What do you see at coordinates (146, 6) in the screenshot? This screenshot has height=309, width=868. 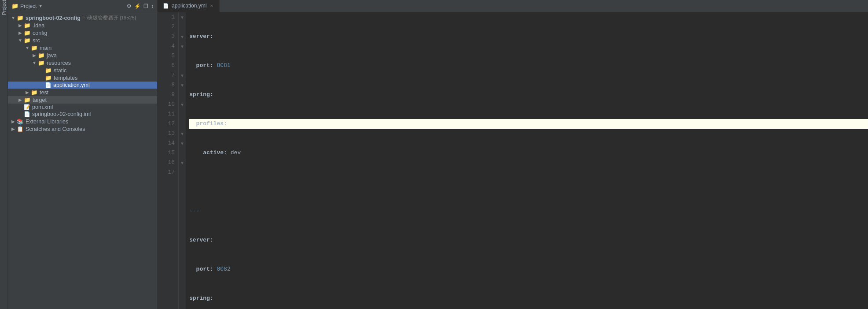 I see `expand-icon: ❐` at bounding box center [146, 6].